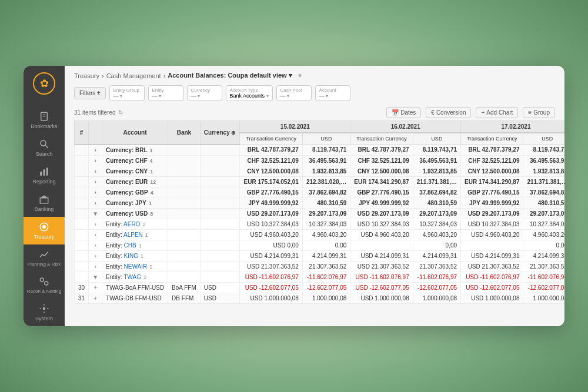  I want to click on filter-currency-label: Currency, so click(205, 91).